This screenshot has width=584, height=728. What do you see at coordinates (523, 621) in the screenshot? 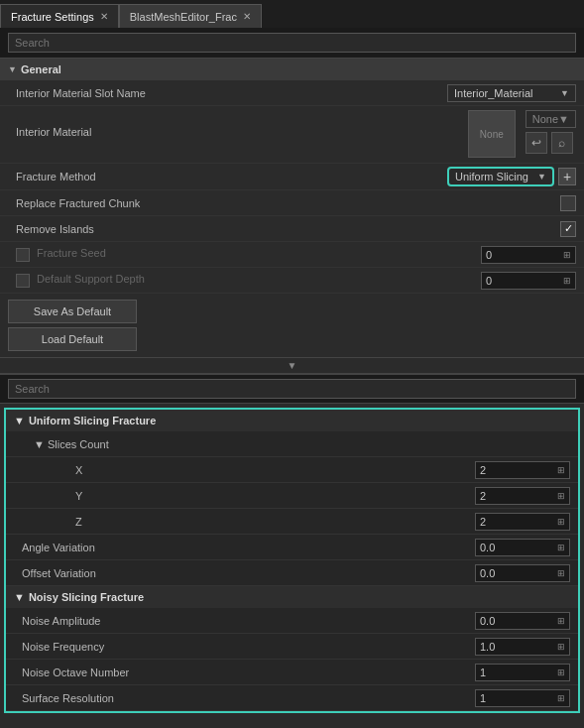
I see `noise-amplitude-input: 0.0 ⊞` at bounding box center [523, 621].